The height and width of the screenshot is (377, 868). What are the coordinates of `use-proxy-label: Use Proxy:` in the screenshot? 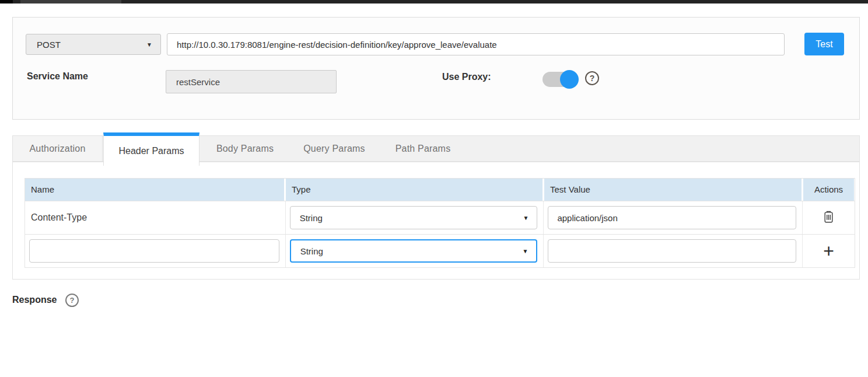 It's located at (467, 77).